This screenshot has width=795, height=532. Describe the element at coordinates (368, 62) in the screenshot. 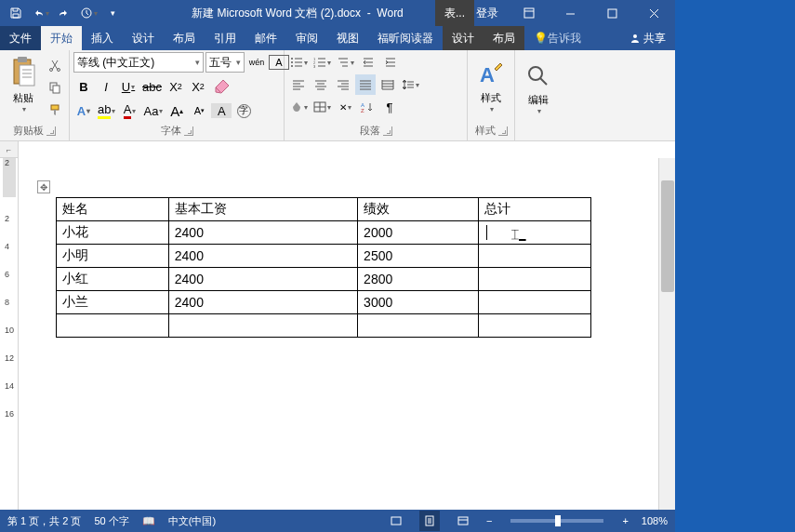

I see `decrease-indent-button` at that location.